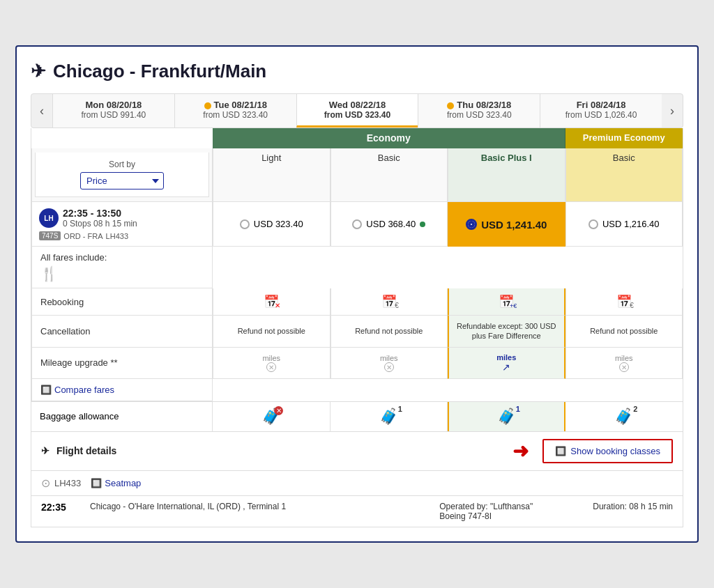 The height and width of the screenshot is (588, 714). What do you see at coordinates (357, 451) in the screenshot?
I see `flight-details-bar: ✈ Flight details ➜ 🔲 Show booking classe…` at bounding box center [357, 451].